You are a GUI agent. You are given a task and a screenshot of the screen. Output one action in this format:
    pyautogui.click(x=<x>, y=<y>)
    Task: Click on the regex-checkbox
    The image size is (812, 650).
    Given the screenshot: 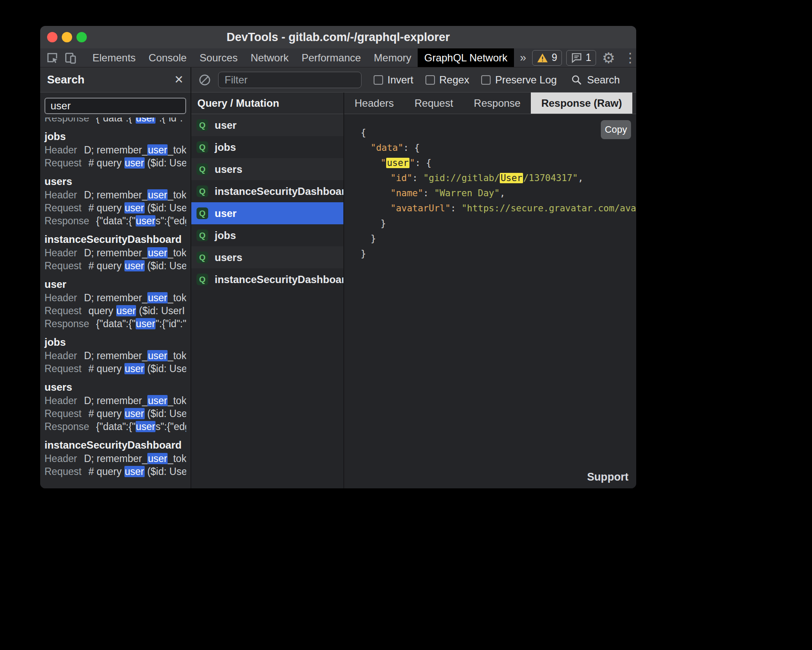 What is the action you would take?
    pyautogui.click(x=430, y=80)
    